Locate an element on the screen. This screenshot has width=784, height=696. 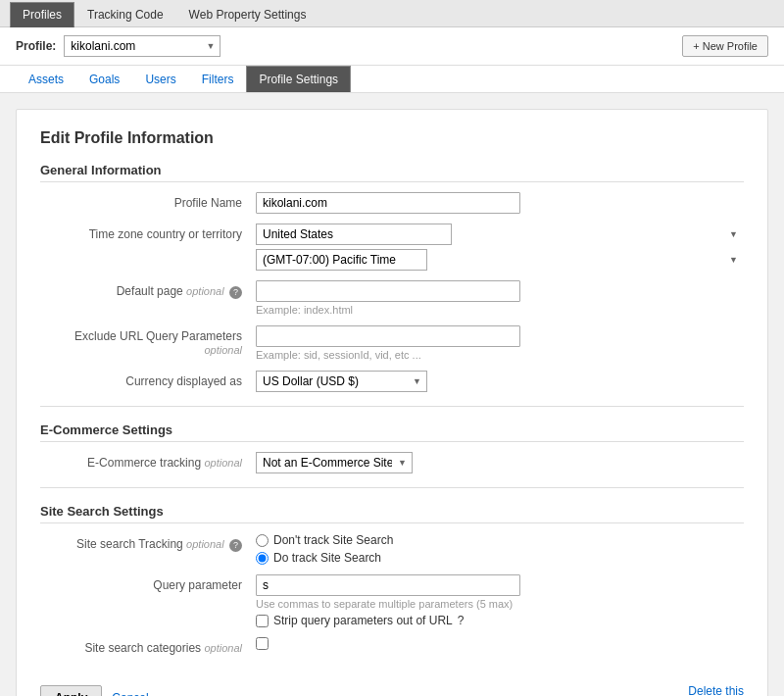
site-search-section-title: Site Search Settings is located at coordinates (392, 514).